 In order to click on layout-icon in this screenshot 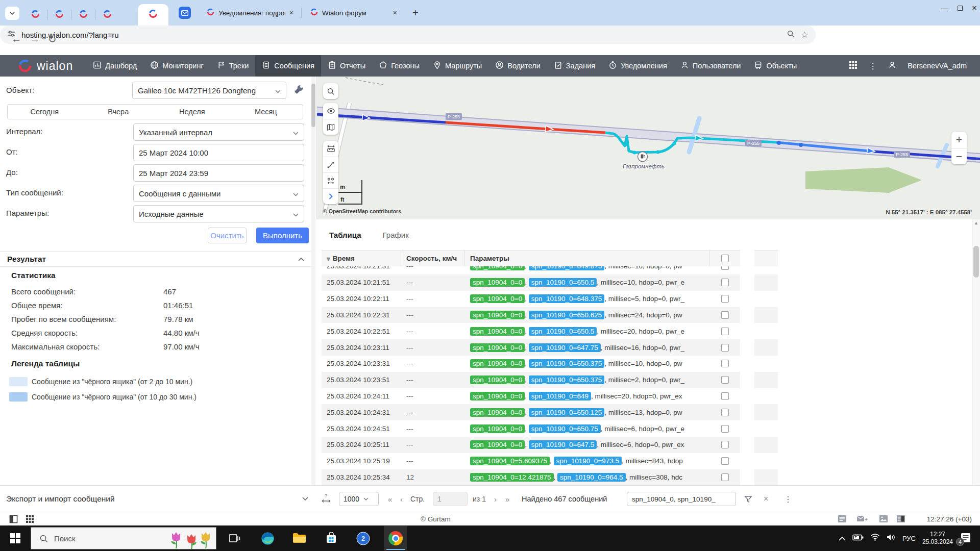, I will do `click(901, 520)`.